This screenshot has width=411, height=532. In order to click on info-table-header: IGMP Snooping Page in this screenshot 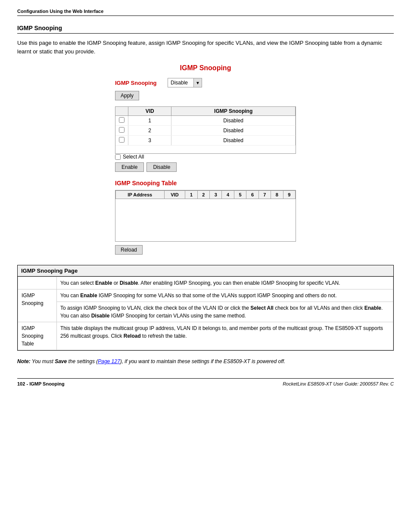, I will do `click(206, 271)`.